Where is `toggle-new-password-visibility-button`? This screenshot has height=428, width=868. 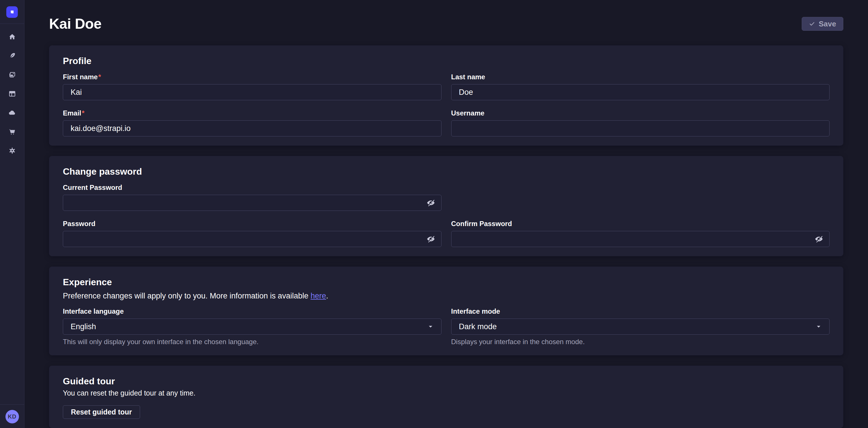 toggle-new-password-visibility-button is located at coordinates (431, 239).